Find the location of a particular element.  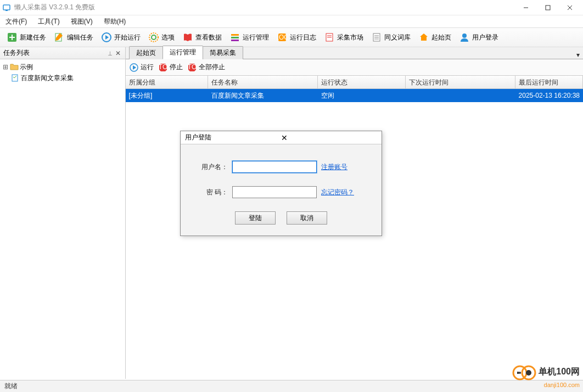

options-button: 选项 is located at coordinates (161, 37).